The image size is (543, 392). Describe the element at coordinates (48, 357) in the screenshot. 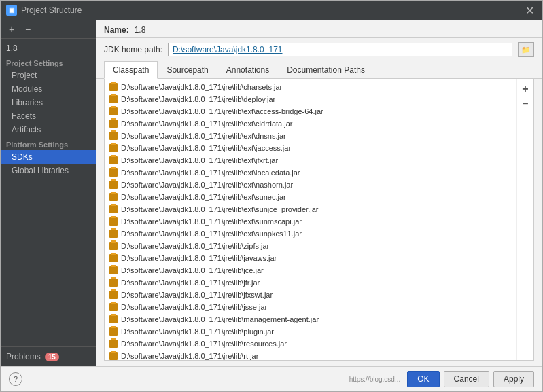

I see `problems-item: Problems 15` at that location.